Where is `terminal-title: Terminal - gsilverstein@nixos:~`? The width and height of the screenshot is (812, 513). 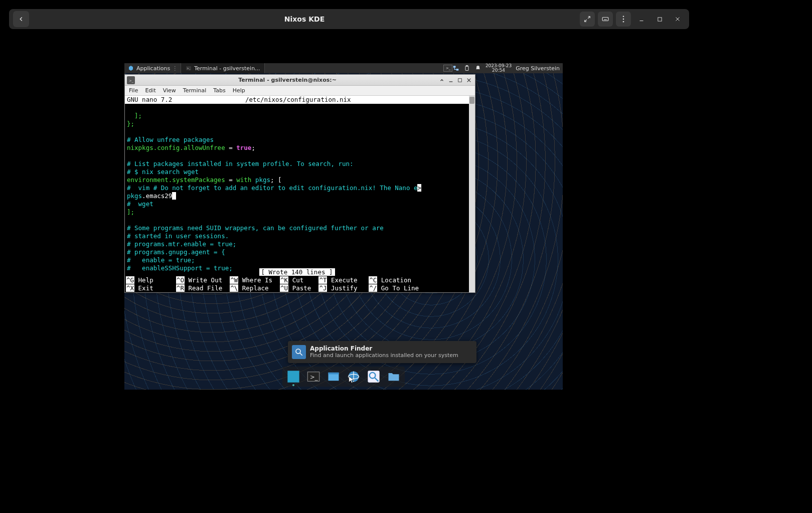
terminal-title: Terminal - gsilverstein@nixos:~ is located at coordinates (287, 80).